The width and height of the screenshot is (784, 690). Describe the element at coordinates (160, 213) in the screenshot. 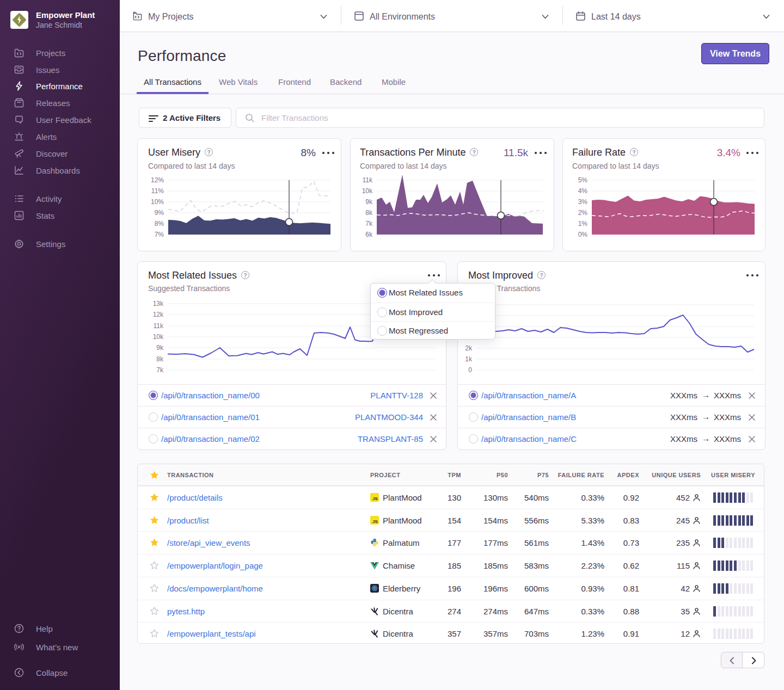

I see `svg-text: 9%` at that location.